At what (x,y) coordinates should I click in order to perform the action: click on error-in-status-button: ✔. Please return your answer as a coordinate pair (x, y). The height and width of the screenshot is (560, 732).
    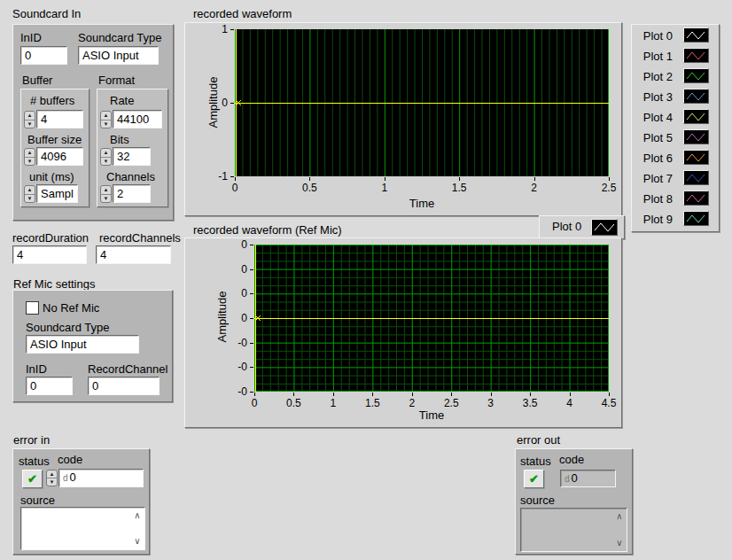
    Looking at the image, I should click on (32, 478).